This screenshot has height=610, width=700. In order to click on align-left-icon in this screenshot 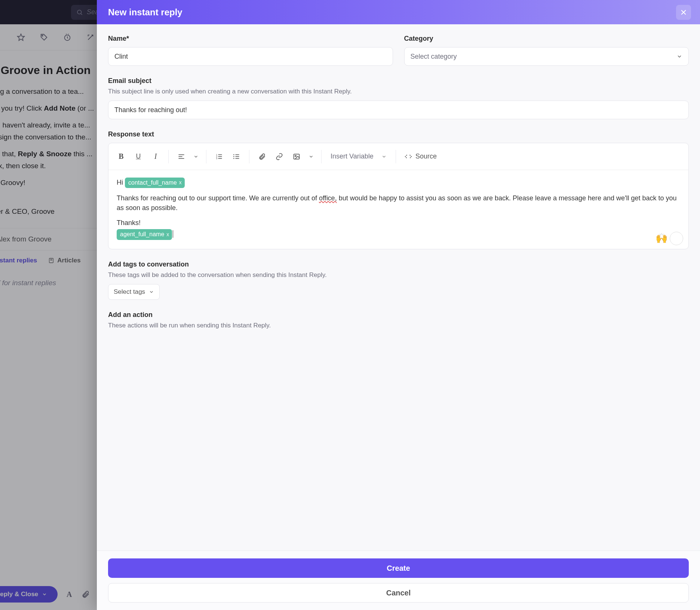, I will do `click(181, 157)`.